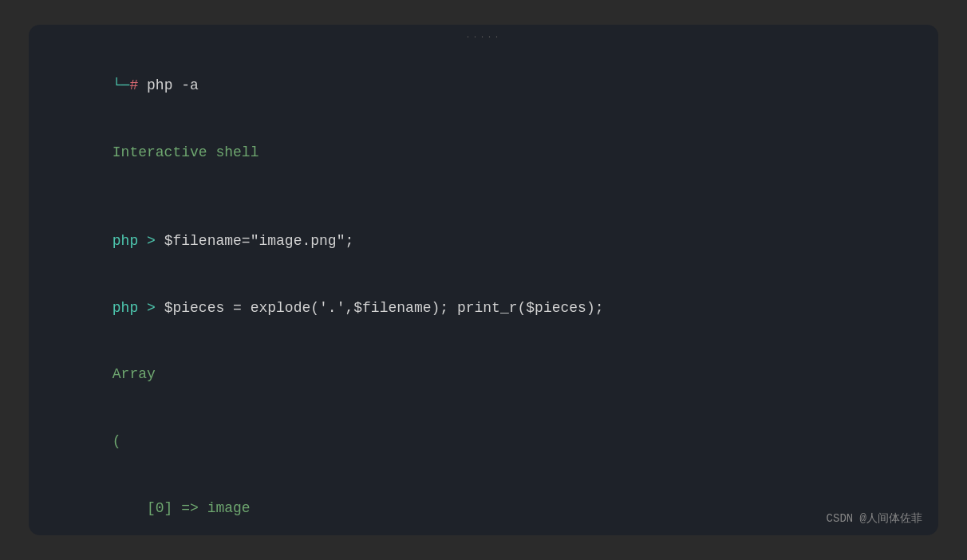 Image resolution: width=967 pixels, height=560 pixels. Describe the element at coordinates (134, 85) in the screenshot. I see `prompt-hash: #` at that location.